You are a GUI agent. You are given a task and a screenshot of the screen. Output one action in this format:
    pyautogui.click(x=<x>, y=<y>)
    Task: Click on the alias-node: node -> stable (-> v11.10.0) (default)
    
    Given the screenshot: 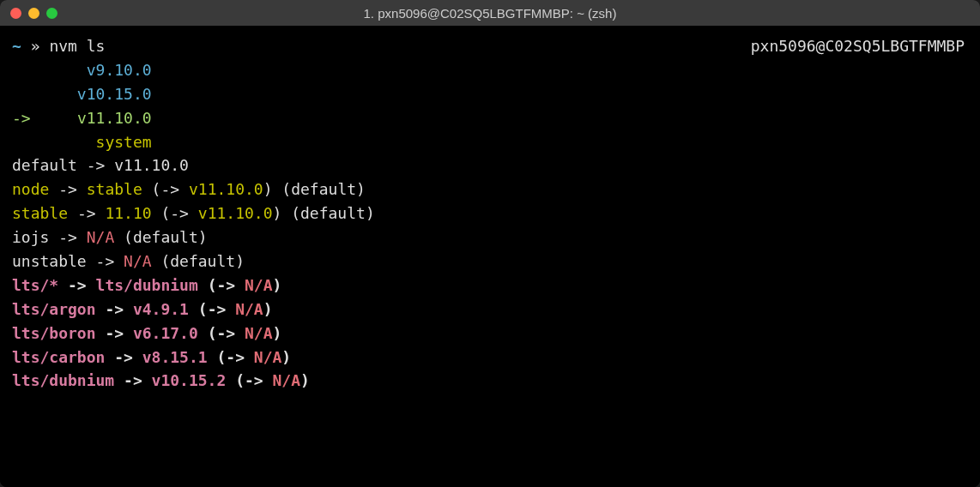 What is the action you would take?
    pyautogui.click(x=490, y=189)
    